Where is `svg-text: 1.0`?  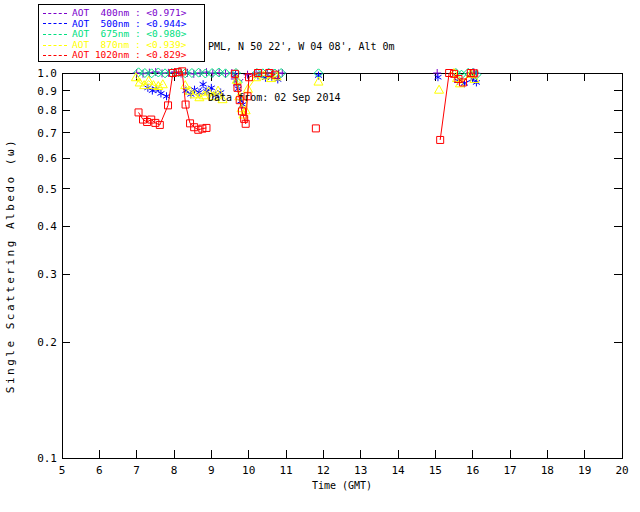 svg-text: 1.0 is located at coordinates (47, 74).